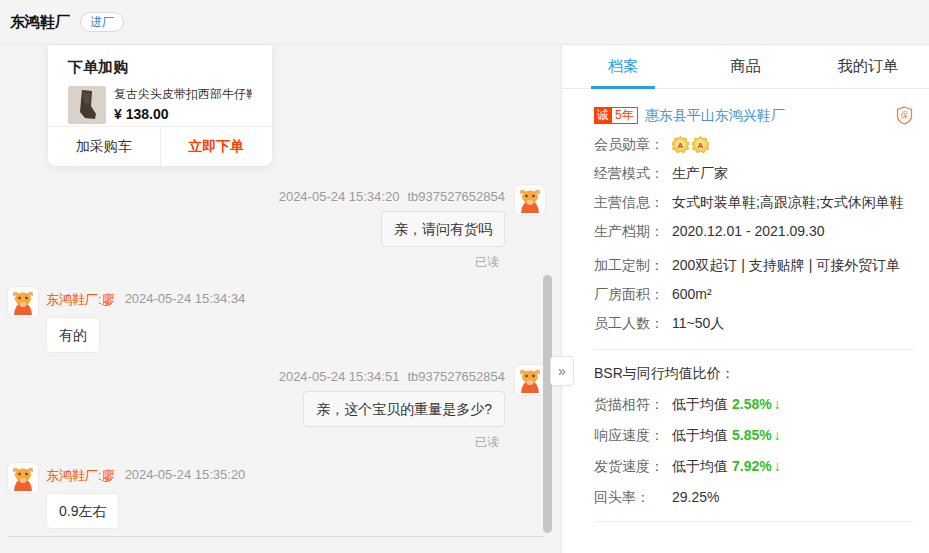 The height and width of the screenshot is (553, 929). I want to click on profile-row: 经营模式： 生产厂家, so click(754, 174).